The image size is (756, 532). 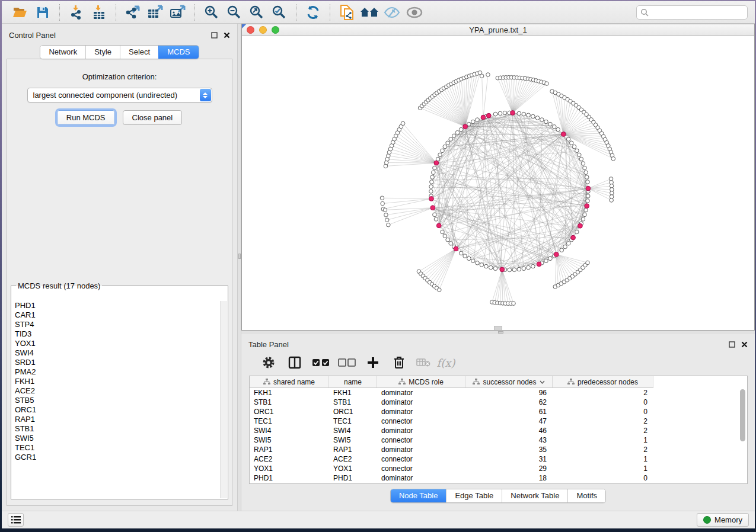 What do you see at coordinates (116, 400) in the screenshot?
I see `mcds-result-item: STB5` at bounding box center [116, 400].